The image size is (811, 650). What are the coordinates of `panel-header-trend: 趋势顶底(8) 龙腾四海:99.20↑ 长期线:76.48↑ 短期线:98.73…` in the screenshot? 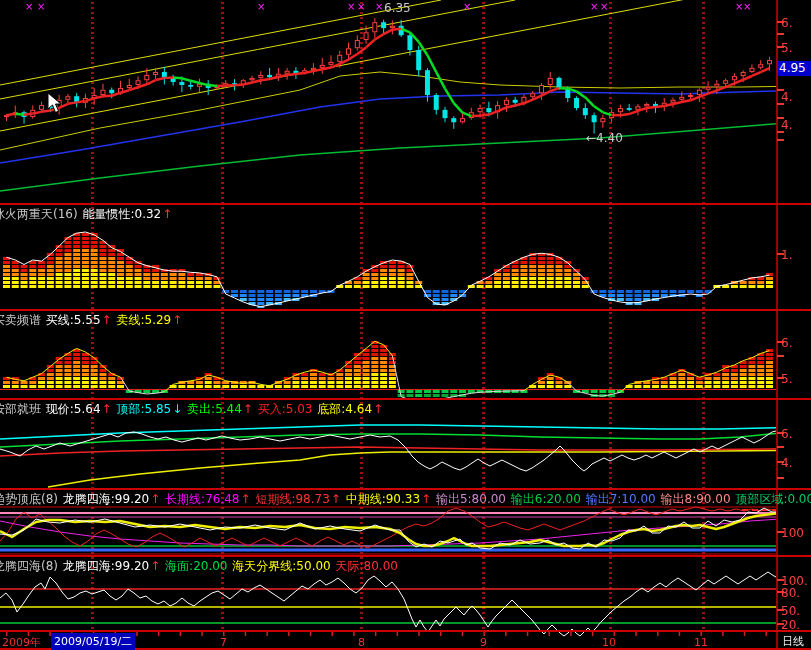 It's located at (406, 500).